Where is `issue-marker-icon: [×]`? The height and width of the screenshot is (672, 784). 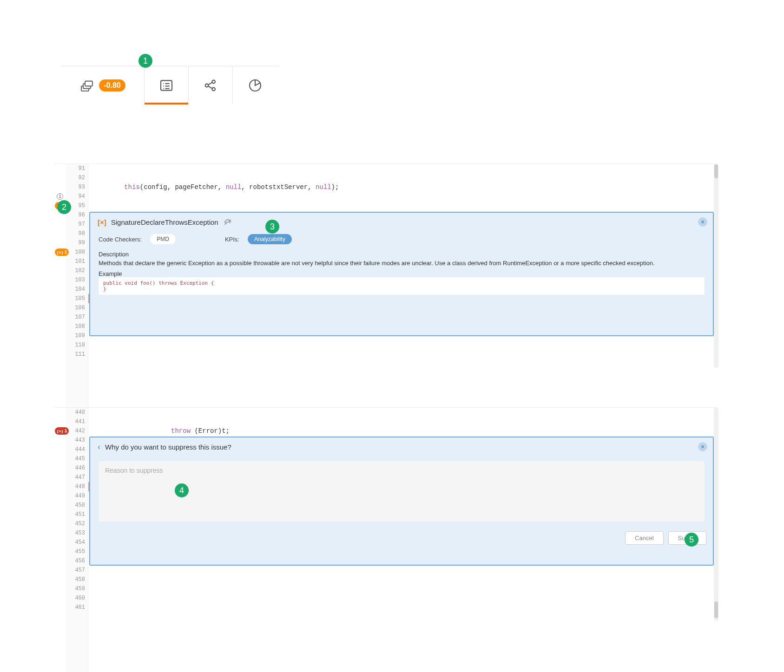
issue-marker-icon: [×] is located at coordinates (102, 222).